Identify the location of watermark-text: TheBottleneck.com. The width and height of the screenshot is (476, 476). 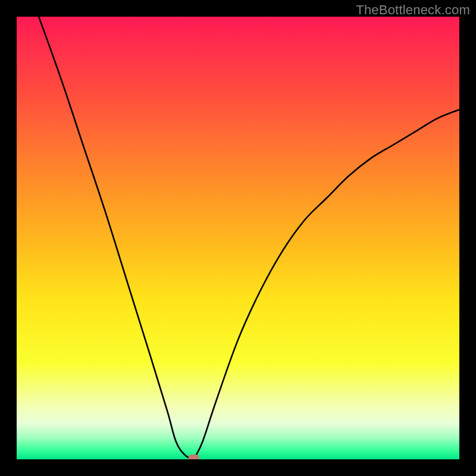
(413, 10).